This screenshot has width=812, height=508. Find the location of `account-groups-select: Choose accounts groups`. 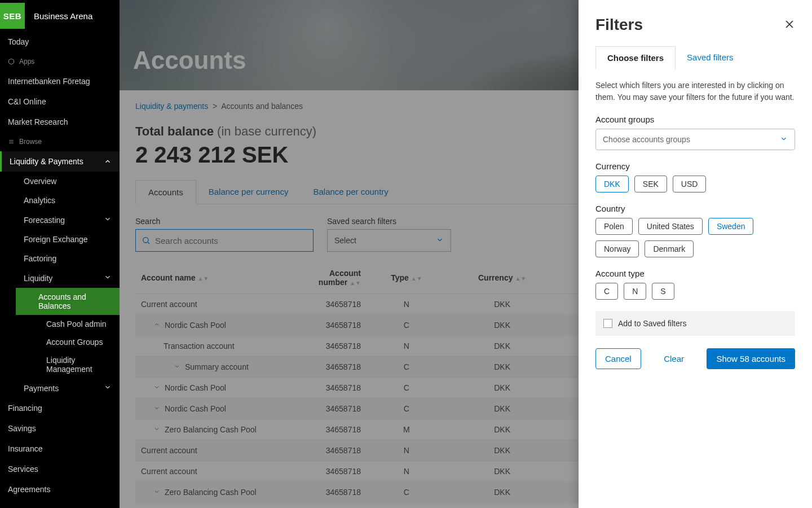

account-groups-select: Choose accounts groups is located at coordinates (695, 139).